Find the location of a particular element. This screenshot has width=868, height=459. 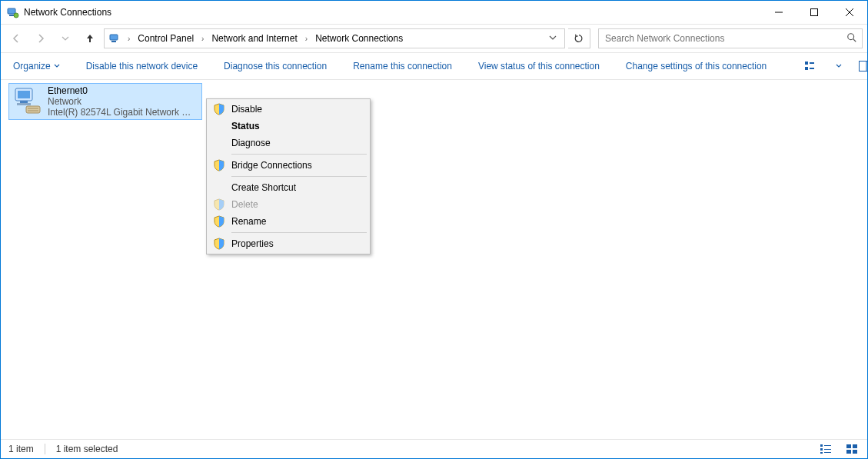

disable-device-button: Disable this network device is located at coordinates (141, 66).